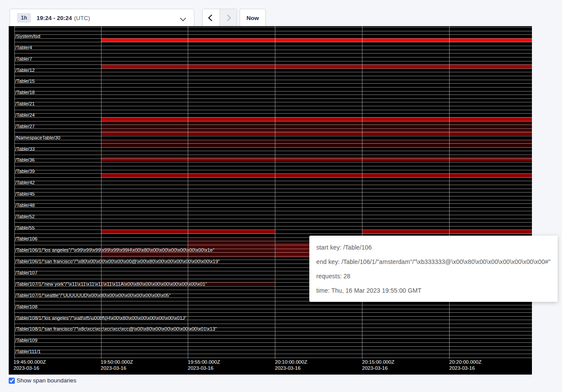  What do you see at coordinates (25, 149) in the screenshot?
I see `row-label: /Table/33` at bounding box center [25, 149].